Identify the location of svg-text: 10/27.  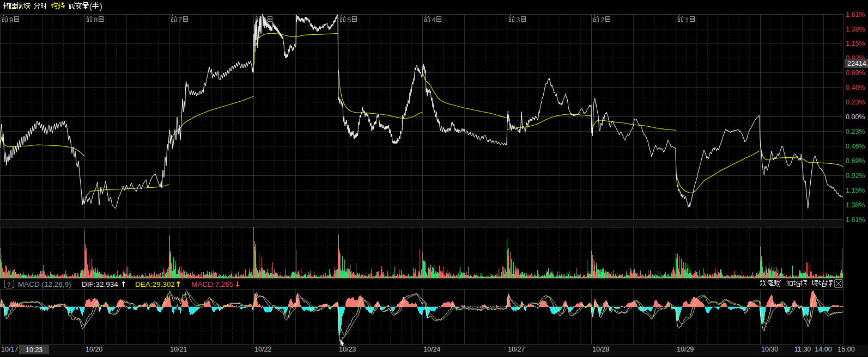
(517, 349).